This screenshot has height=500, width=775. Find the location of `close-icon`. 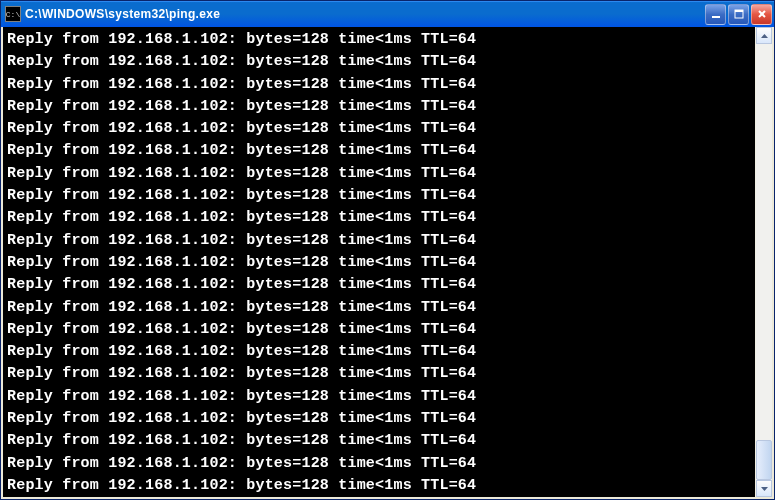

close-icon is located at coordinates (762, 14).